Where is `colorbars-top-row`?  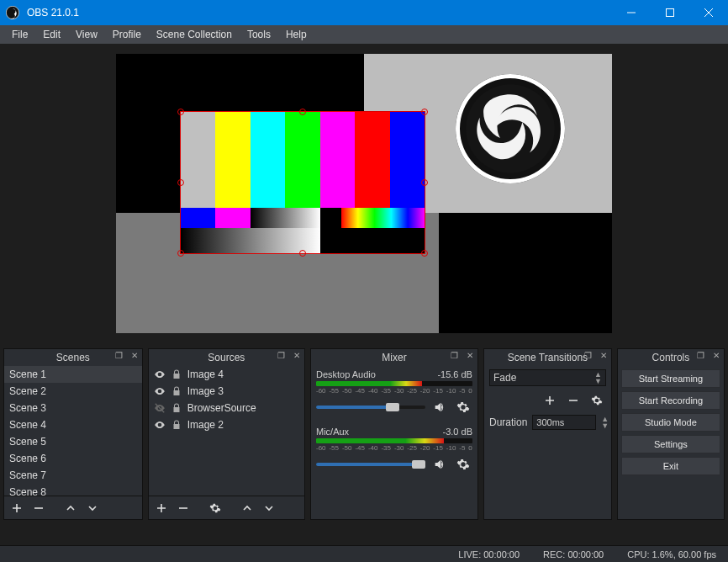 colorbars-top-row is located at coordinates (303, 160).